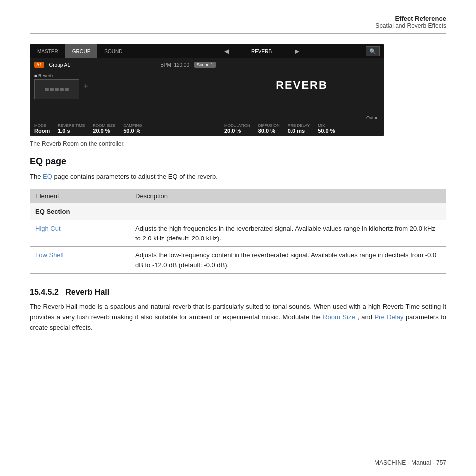  What do you see at coordinates (339, 317) in the screenshot?
I see `room-size-link: Room Size` at bounding box center [339, 317].